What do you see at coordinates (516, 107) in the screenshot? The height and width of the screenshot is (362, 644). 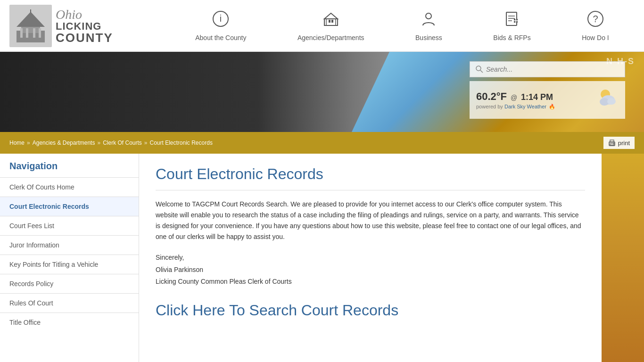 I see `weather-powered: powered by Dark Sky Weather 🔥` at bounding box center [516, 107].